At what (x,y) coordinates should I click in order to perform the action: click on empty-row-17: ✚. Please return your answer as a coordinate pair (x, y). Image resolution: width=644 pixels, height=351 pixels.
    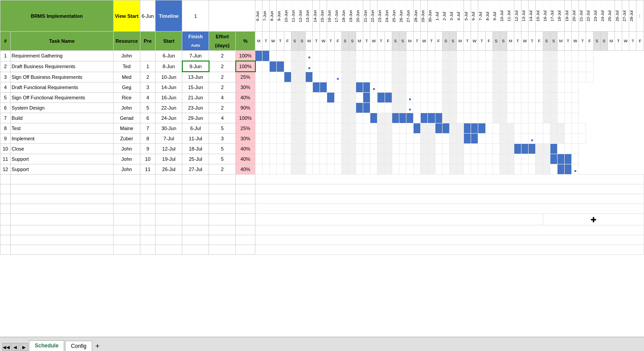
    Looking at the image, I should click on (322, 220).